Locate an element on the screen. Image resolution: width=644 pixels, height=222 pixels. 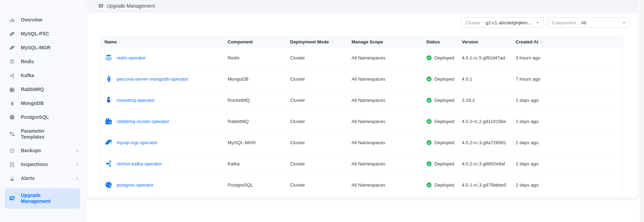
sidebar-item-label: Inspections is located at coordinates (34, 165).